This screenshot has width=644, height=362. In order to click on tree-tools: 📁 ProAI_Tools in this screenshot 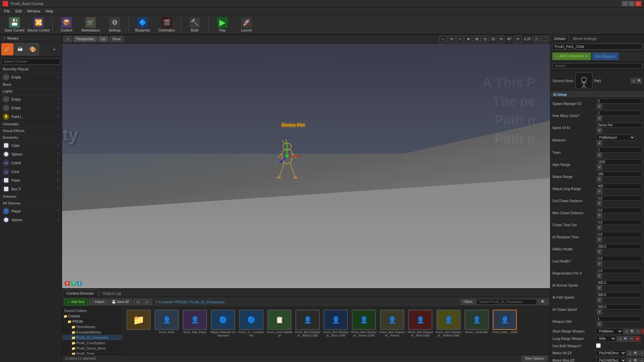, I will do `click(92, 353)`.